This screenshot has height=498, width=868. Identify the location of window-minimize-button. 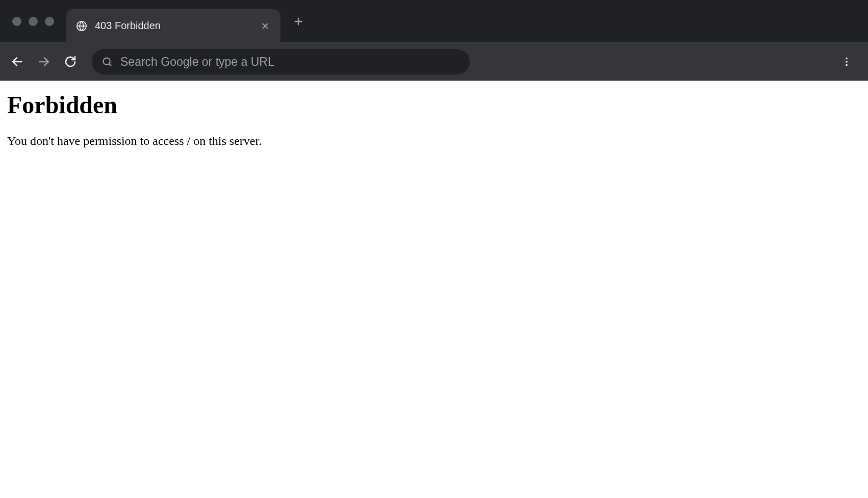
(33, 21).